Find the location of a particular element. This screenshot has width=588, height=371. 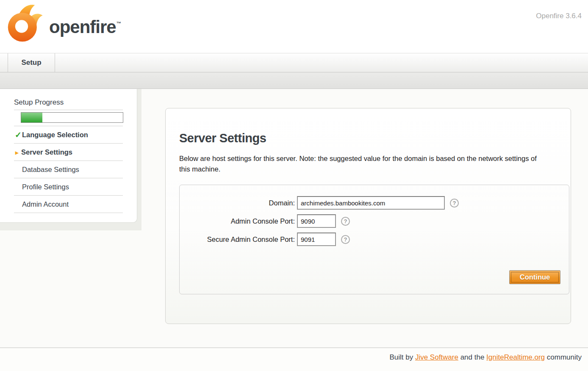

admin-port-label: Admin Console Port: is located at coordinates (237, 221).